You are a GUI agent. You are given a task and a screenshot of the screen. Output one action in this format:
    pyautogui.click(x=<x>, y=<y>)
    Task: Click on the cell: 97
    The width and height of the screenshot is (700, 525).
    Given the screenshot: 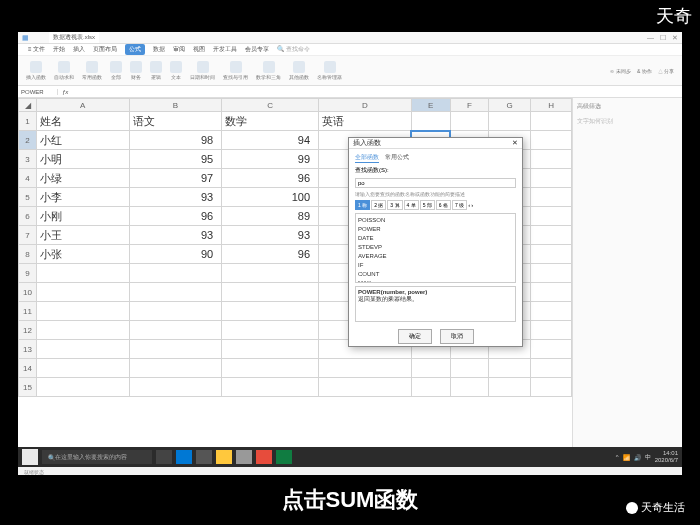 What is the action you would take?
    pyautogui.click(x=176, y=178)
    